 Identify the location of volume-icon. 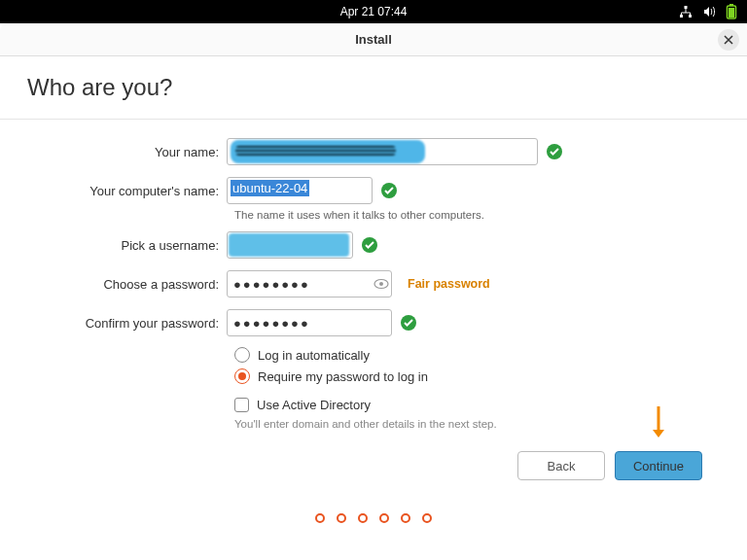
(709, 12).